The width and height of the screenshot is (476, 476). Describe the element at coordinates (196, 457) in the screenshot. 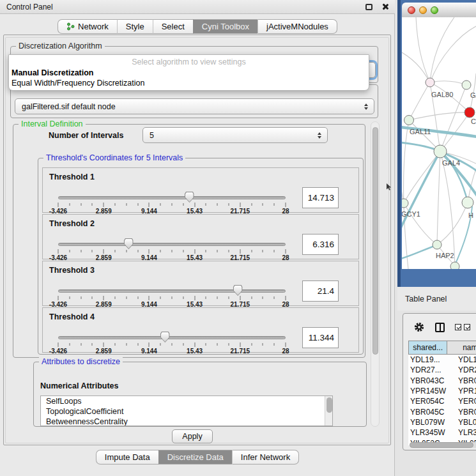

I see `tab-discretize-data: Discretize Data` at that location.